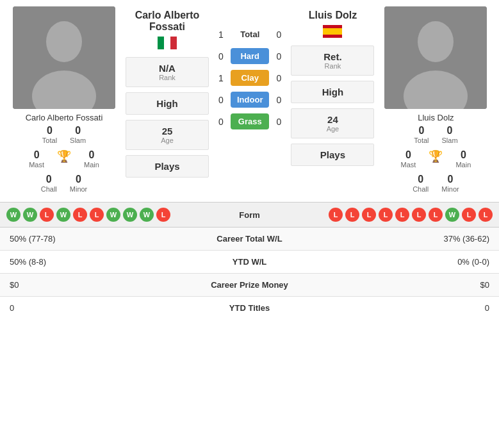  Describe the element at coordinates (332, 60) in the screenshot. I see `player2-rank-box: Ret. Rank` at that location.